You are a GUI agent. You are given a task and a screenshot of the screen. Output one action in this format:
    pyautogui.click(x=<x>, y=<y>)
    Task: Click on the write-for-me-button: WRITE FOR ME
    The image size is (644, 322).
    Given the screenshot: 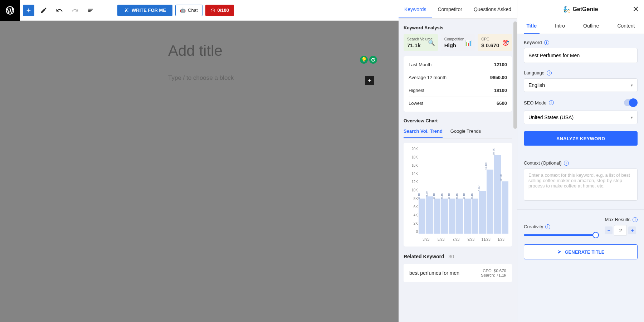 What is the action you would take?
    pyautogui.click(x=145, y=10)
    